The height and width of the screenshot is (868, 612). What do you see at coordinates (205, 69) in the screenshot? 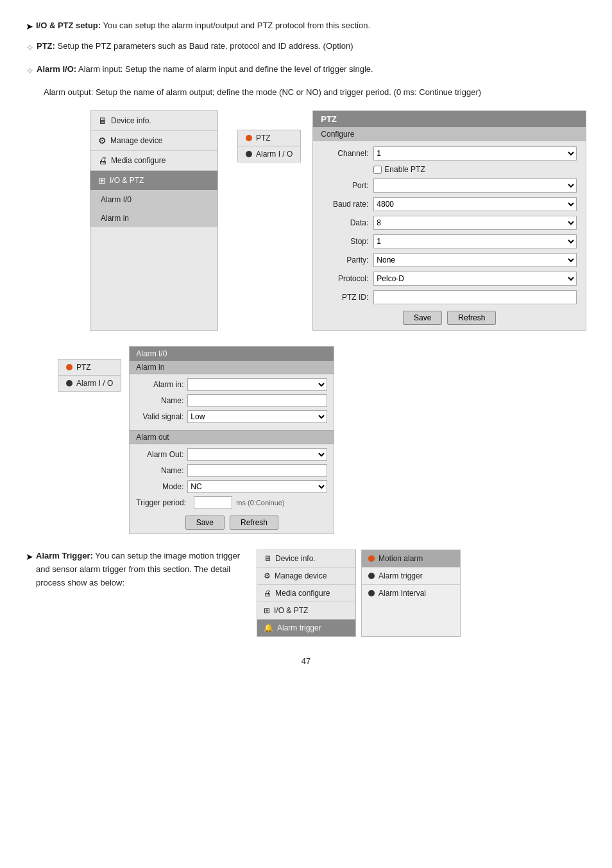
I see `para3-text: Alarm I/O: Alarm input: Setup the name o…` at bounding box center [205, 69].